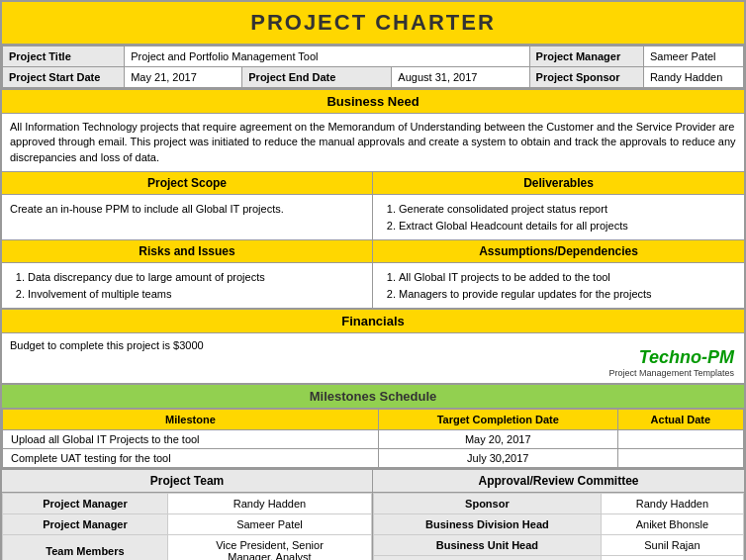  What do you see at coordinates (672, 524) in the screenshot?
I see `approval-name-2: Aniket Bhonsle` at bounding box center [672, 524].